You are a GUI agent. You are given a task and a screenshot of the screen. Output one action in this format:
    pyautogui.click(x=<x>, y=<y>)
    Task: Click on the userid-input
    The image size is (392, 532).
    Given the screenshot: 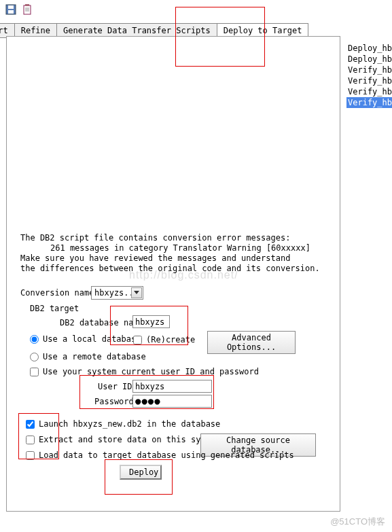 What is the action you would take?
    pyautogui.click(x=173, y=386)
    